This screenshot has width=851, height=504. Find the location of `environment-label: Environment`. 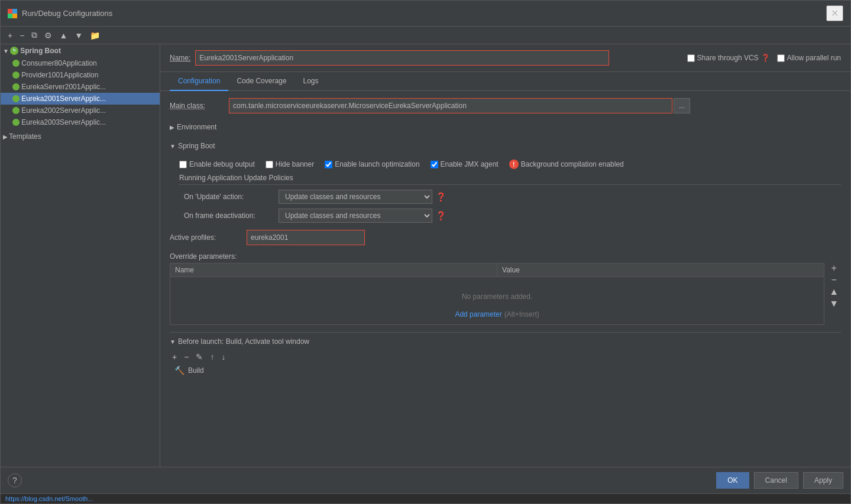

environment-label: Environment is located at coordinates (196, 127).